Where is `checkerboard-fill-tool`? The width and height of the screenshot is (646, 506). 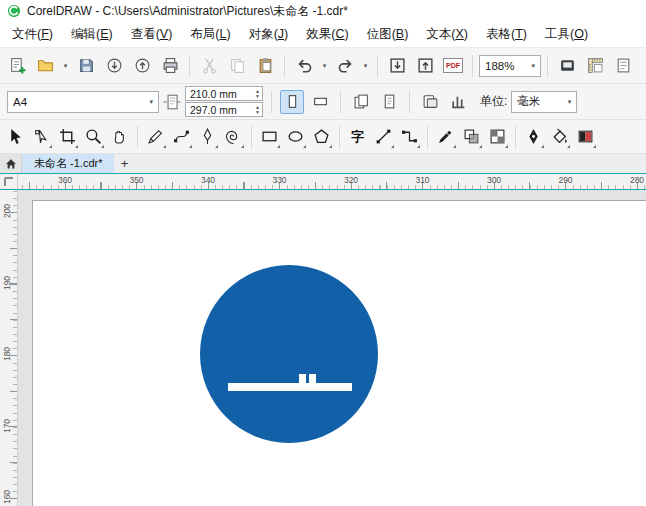
checkerboard-fill-tool is located at coordinates (498, 136).